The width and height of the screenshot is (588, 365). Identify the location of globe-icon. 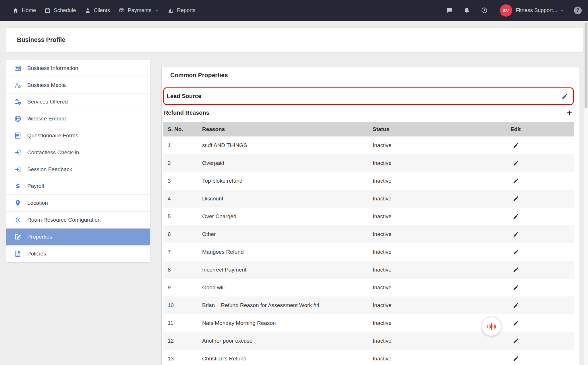
(18, 119).